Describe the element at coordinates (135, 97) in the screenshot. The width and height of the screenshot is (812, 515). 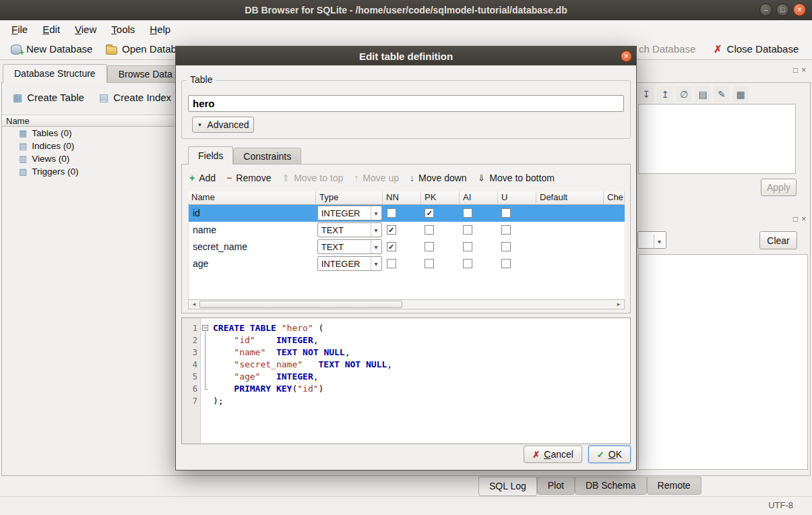
I see `create-index-button: ▤ Create Index` at that location.